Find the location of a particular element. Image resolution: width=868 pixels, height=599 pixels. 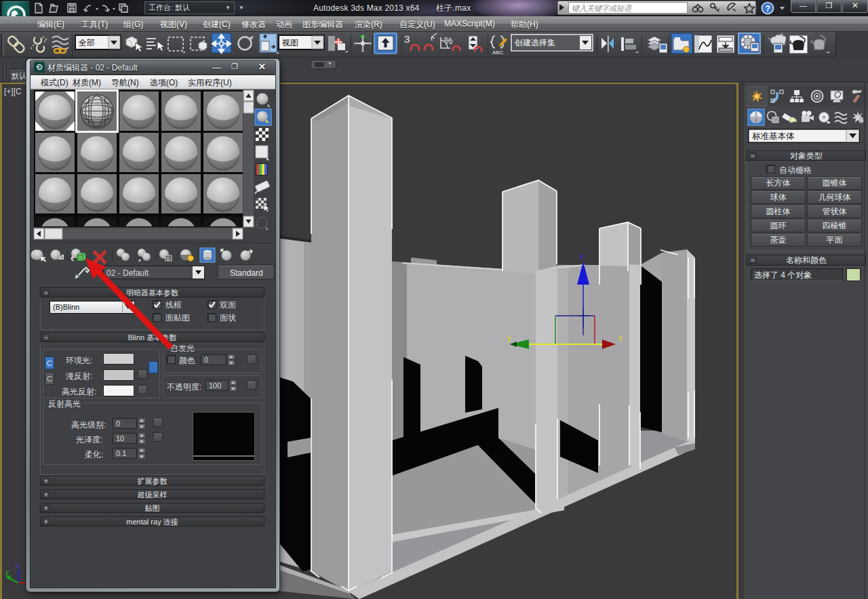

svg-text: x is located at coordinates (620, 338).